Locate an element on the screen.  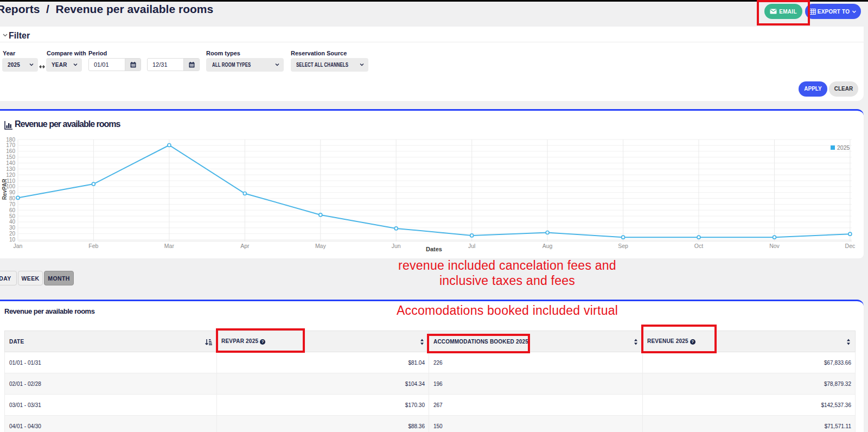
svg-text: Feb is located at coordinates (93, 246).